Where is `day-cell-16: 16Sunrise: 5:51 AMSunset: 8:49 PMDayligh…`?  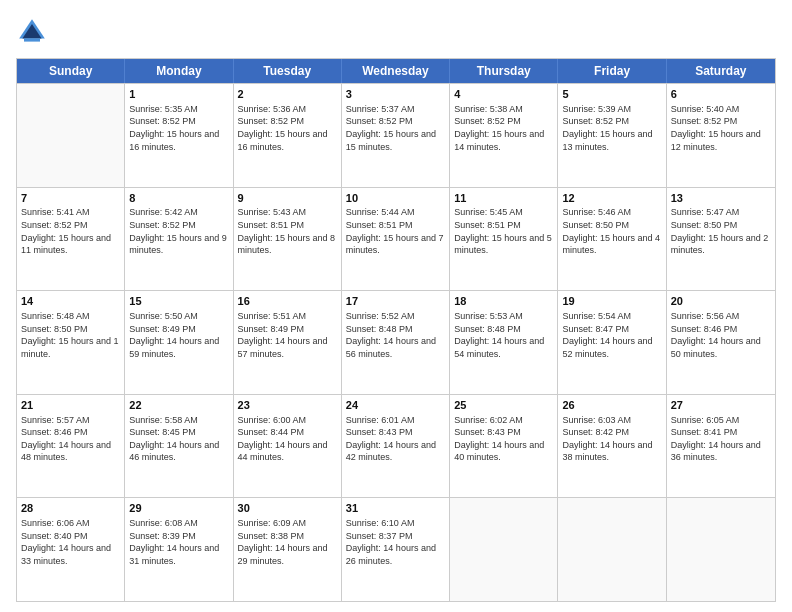
day-cell-16: 16Sunrise: 5:51 AMSunset: 8:49 PMDayligh… is located at coordinates (288, 342).